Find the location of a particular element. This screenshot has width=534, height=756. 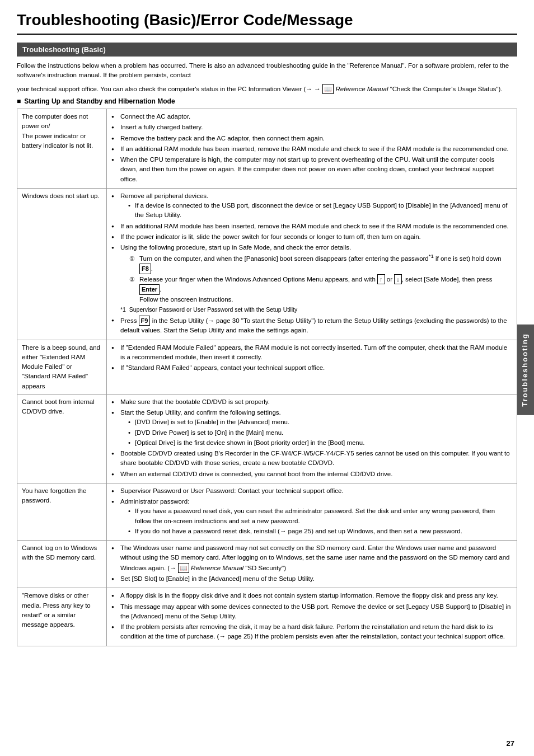

problem-cell: Cannot boot from internal CD/DVD drive. is located at coordinates (62, 439).